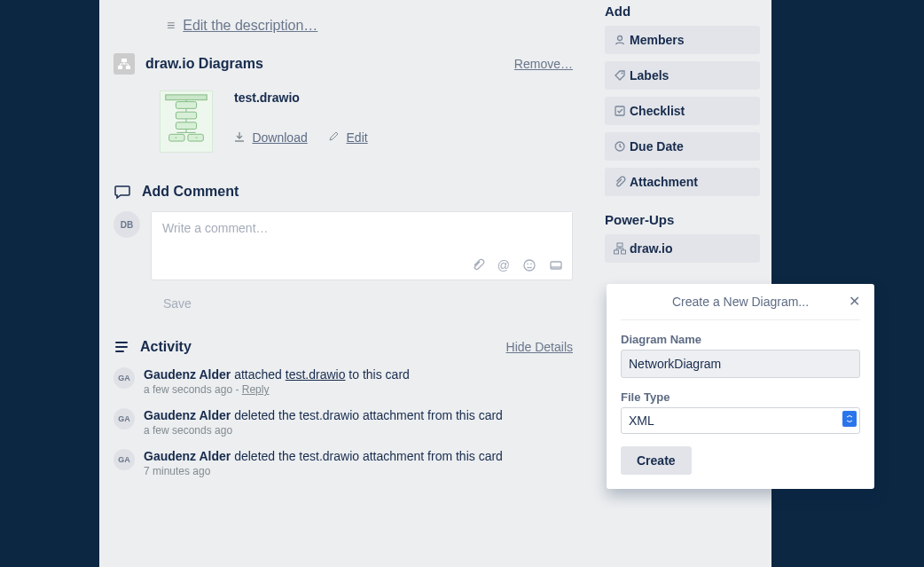  What do you see at coordinates (622, 75) in the screenshot?
I see `labels-icon` at bounding box center [622, 75].